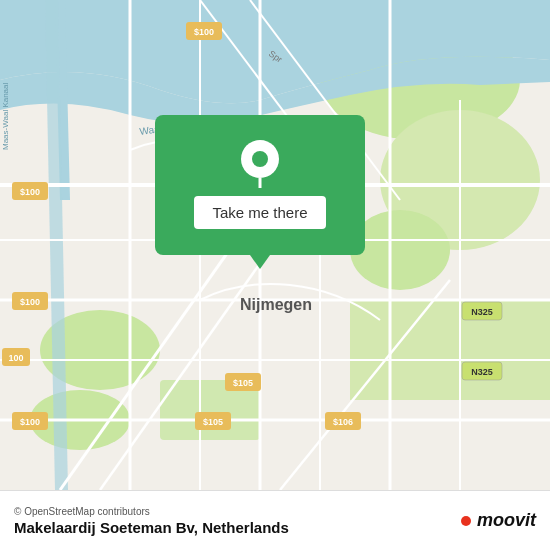 The height and width of the screenshot is (550, 550). Describe the element at coordinates (506, 520) in the screenshot. I see `moovit-logo-text: moovit` at that location.